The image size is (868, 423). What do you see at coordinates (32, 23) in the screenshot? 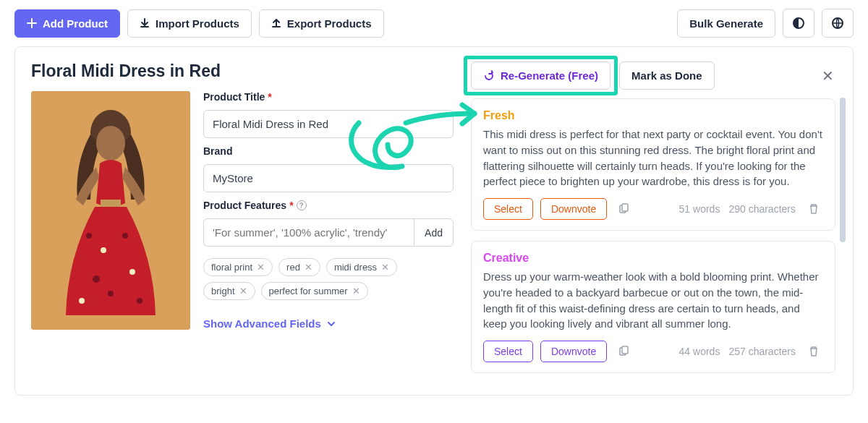
I see `plus-icon` at bounding box center [32, 23].